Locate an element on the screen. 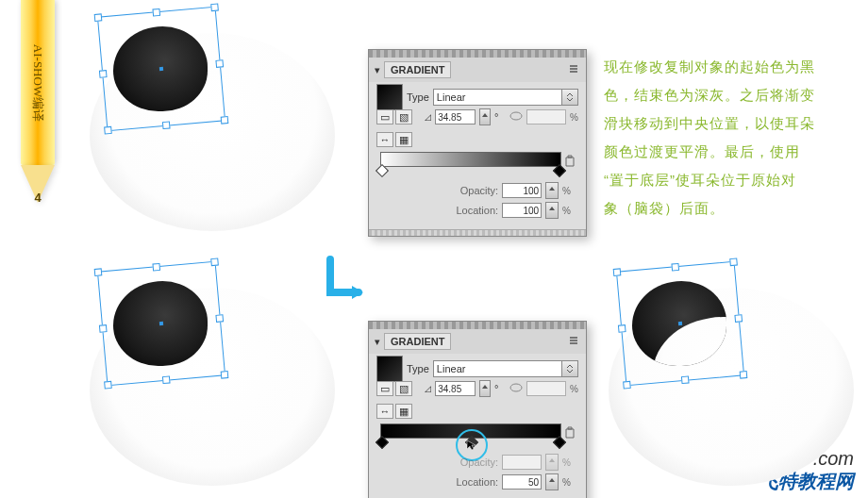 Image resolution: width=868 pixels, height=498 pixels. desc-line: 滑块移动到中央位置，以使耳朵 is located at coordinates (726, 124).